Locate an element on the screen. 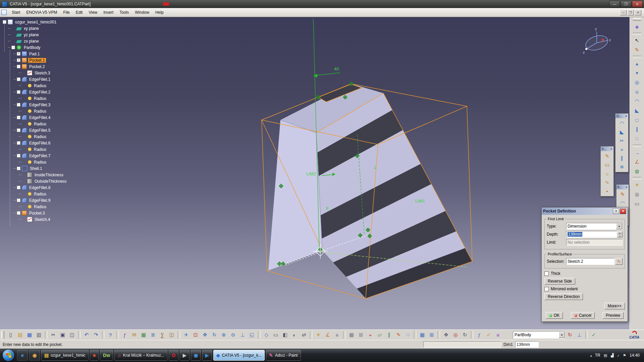 The width and height of the screenshot is (644, 362). comment-icon: ✉ is located at coordinates (134, 335).